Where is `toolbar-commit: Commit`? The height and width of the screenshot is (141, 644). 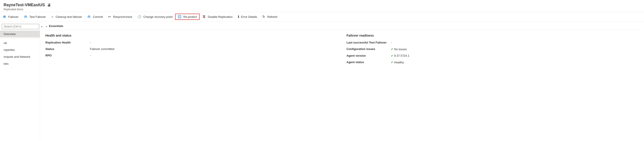
toolbar-commit: Commit is located at coordinates (95, 17).